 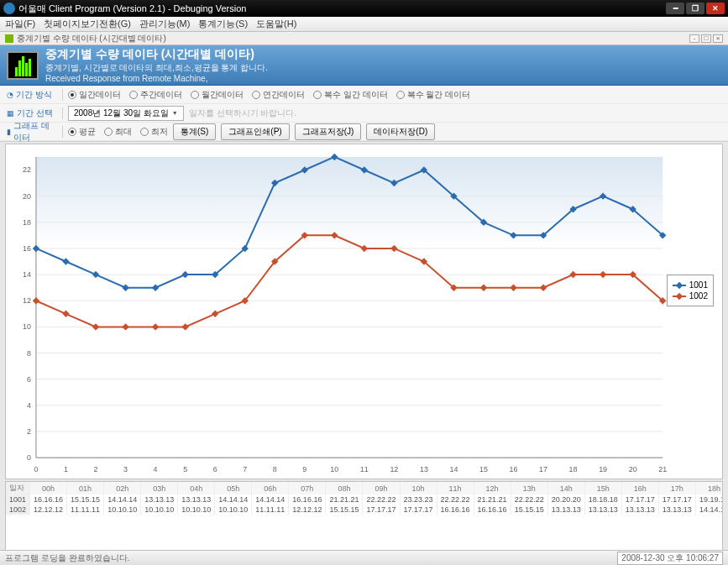 I want to click on radio-주간데이터: 주간데이터, so click(x=156, y=95).